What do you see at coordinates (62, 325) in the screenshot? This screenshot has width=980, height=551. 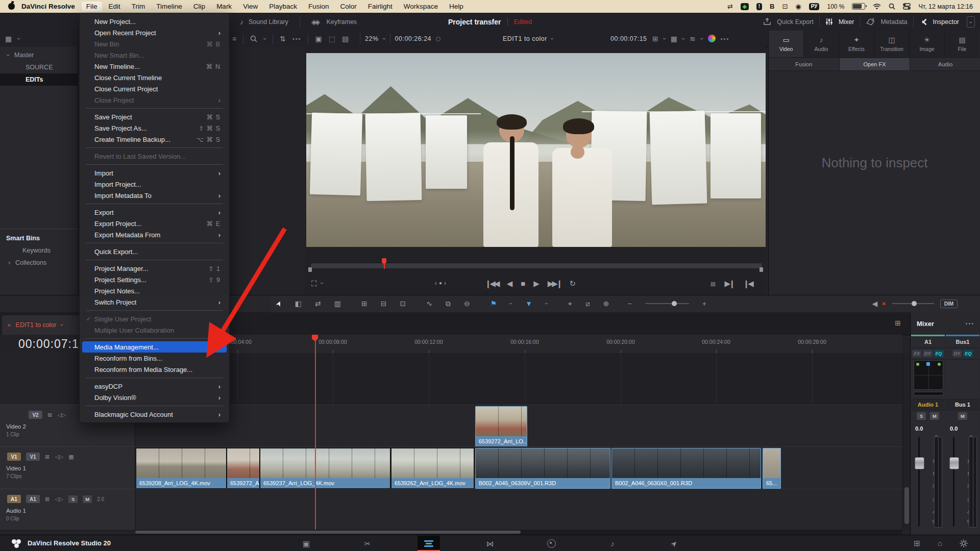 I see `tab-chevron: ›` at bounding box center [62, 325].